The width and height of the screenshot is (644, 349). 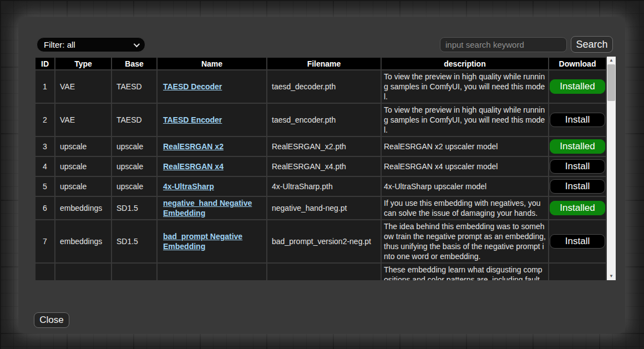 I want to click on cell-name: 4x-UltraSharp, so click(x=212, y=186).